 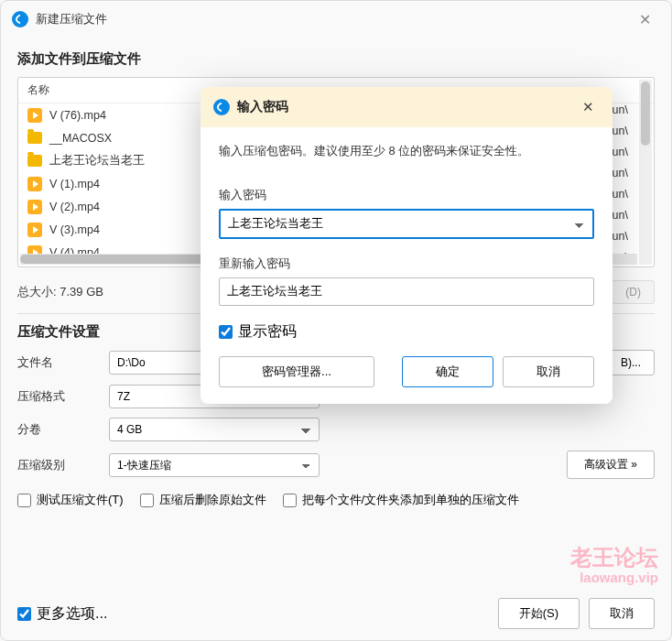 What do you see at coordinates (448, 372) in the screenshot?
I see `ok-button: 确定` at bounding box center [448, 372].